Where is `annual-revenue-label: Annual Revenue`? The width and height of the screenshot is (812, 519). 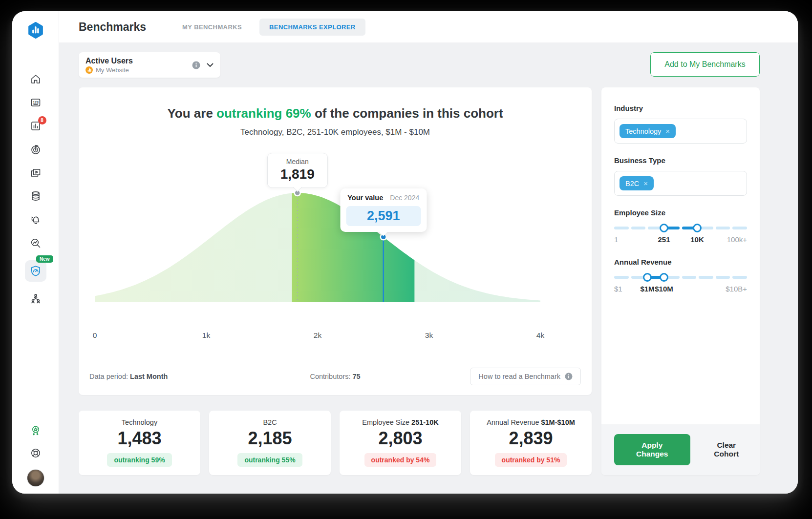 annual-revenue-label: Annual Revenue is located at coordinates (681, 262).